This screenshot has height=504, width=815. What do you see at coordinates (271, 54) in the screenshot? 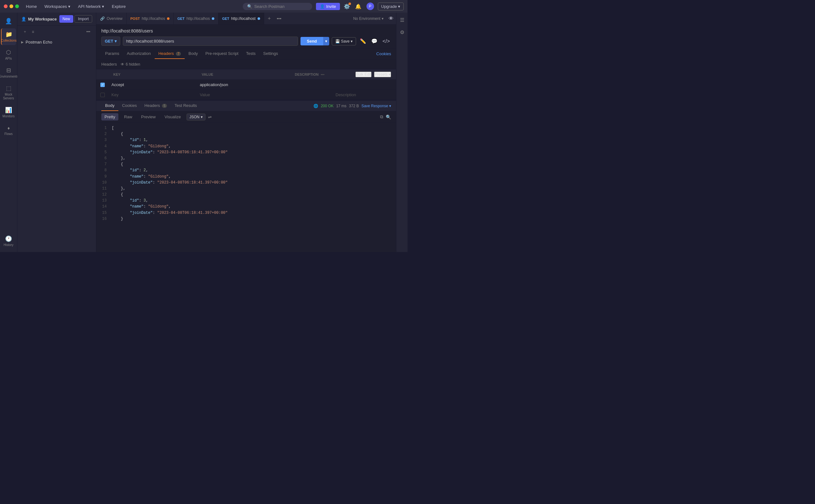
I see `settings-tab: Settings` at bounding box center [271, 54].